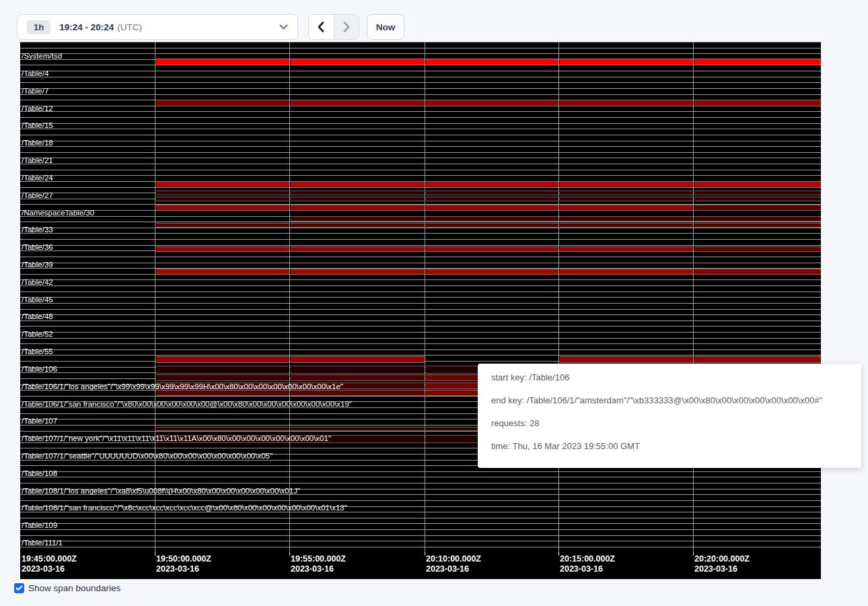 The image size is (868, 606). What do you see at coordinates (157, 27) in the screenshot?
I see `time-range-dropdown: 1h 19:24 - 20:24 (UTC)` at bounding box center [157, 27].